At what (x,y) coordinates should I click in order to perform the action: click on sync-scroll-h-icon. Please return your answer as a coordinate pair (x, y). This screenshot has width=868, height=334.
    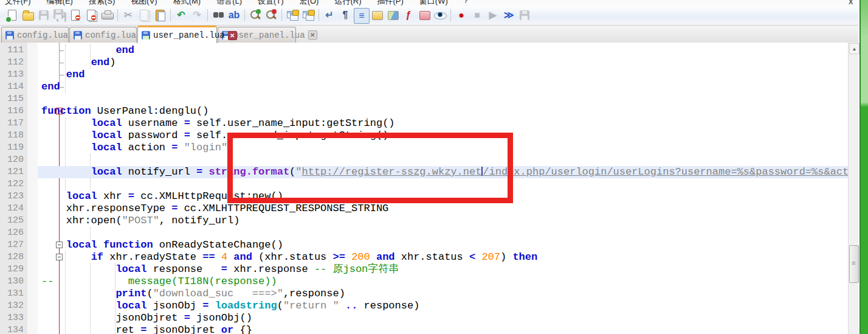
    Looking at the image, I should click on (308, 15).